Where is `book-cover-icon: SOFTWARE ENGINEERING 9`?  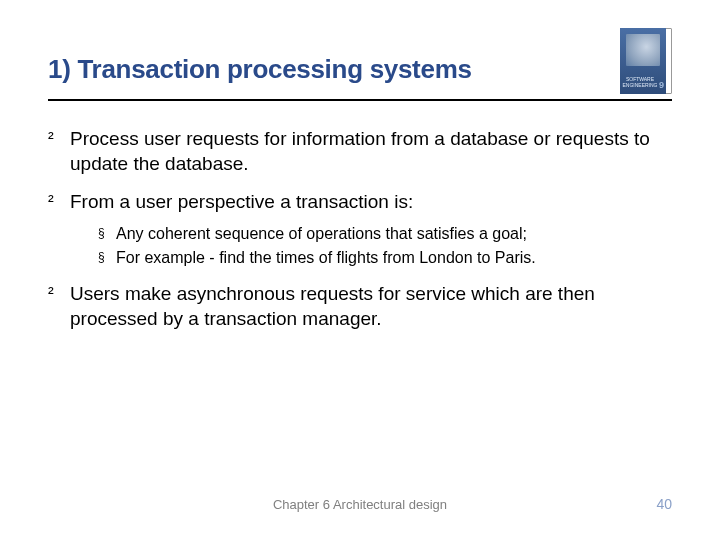 book-cover-icon: SOFTWARE ENGINEERING 9 is located at coordinates (646, 61).